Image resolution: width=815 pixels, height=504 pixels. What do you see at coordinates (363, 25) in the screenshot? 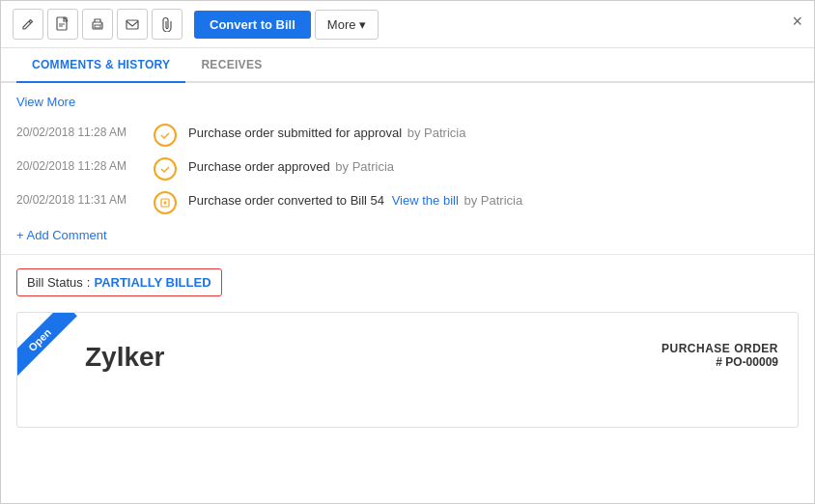
I see `dropdown-arrow-icon: ▾` at bounding box center [363, 25].